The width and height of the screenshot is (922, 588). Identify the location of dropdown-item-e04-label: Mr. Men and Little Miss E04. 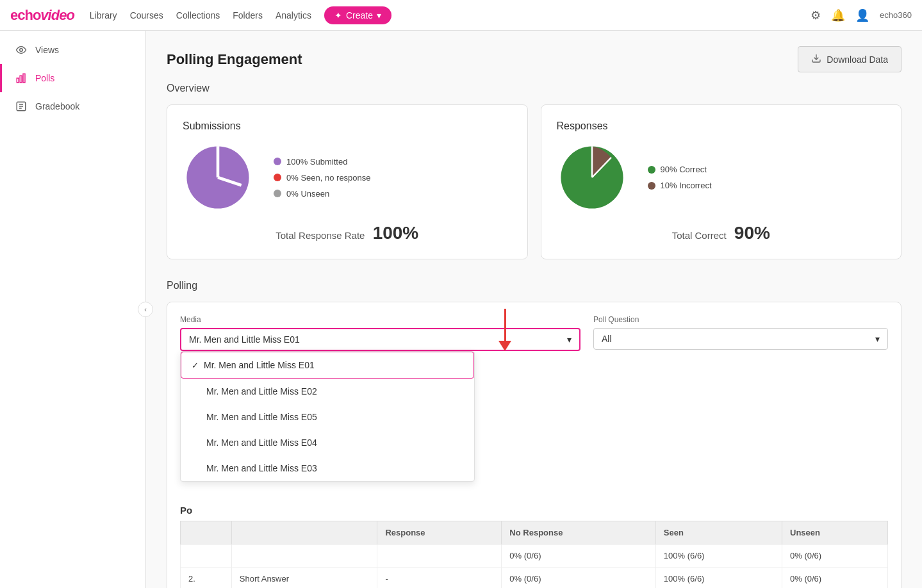
(261, 443).